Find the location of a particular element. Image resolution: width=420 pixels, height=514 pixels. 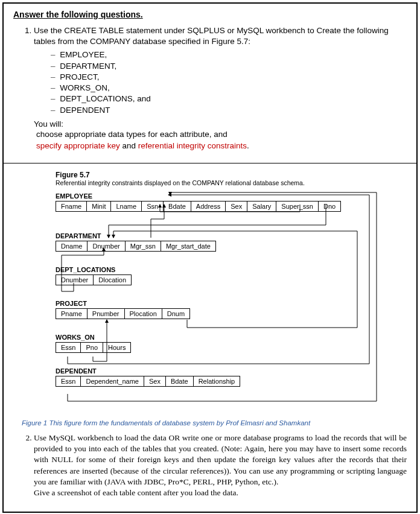

youwill-line-1: choose appropriate data types for each a… is located at coordinates (221, 135).